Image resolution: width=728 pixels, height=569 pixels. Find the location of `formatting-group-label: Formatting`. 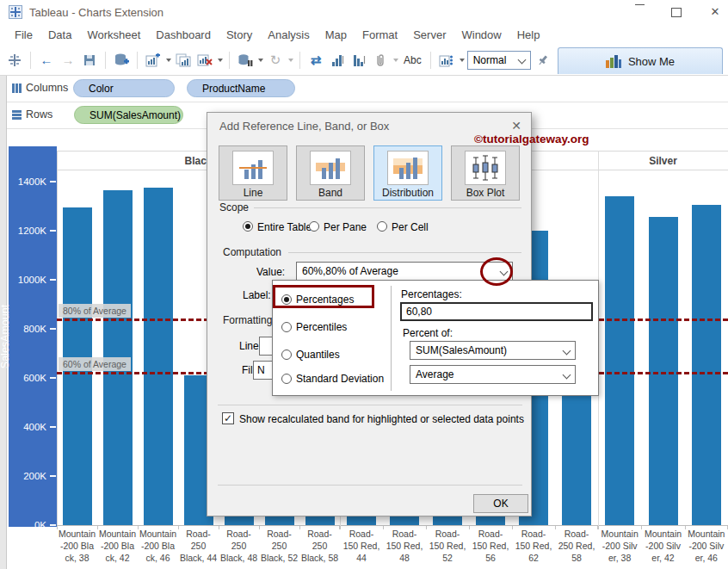

formatting-group-label: Formatting is located at coordinates (248, 320).